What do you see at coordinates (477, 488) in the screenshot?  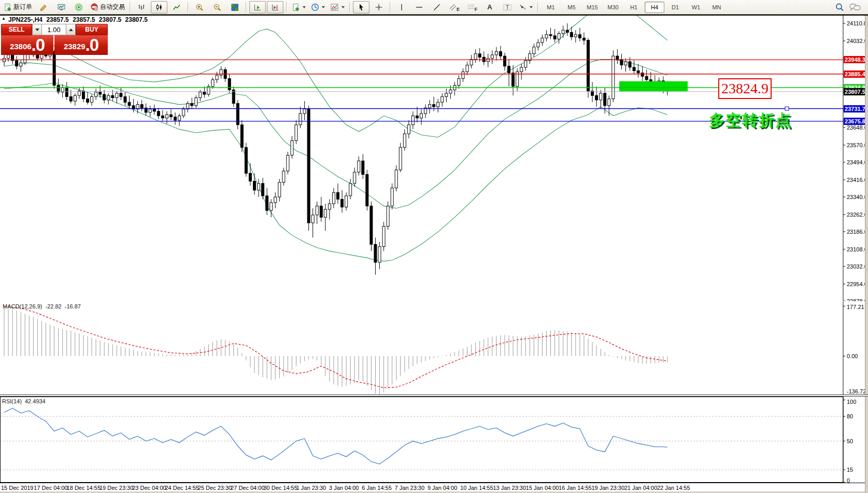 I see `time-axis-label: 10 Jan 14:55` at bounding box center [477, 488].